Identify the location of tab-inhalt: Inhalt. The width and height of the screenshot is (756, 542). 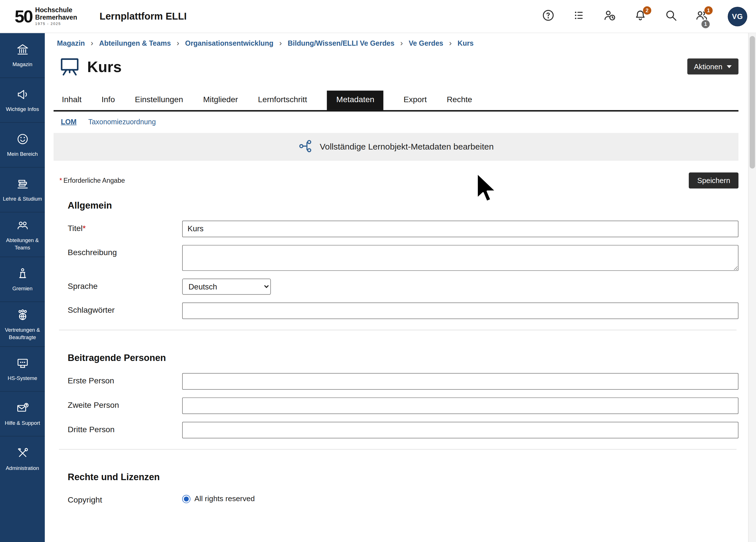
(72, 100).